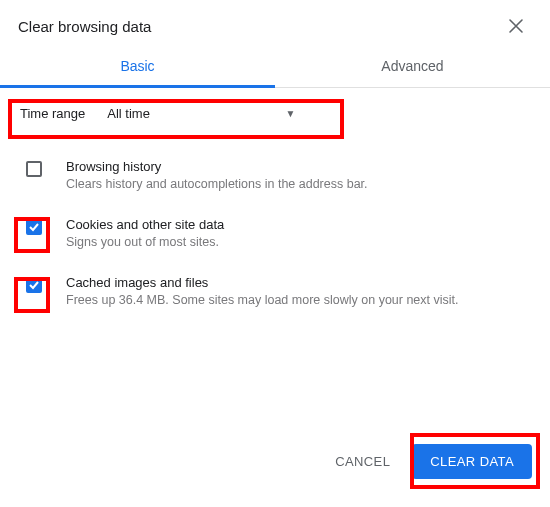 This screenshot has height=507, width=550. Describe the element at coordinates (34, 227) in the screenshot. I see `checkbox-cookies` at that location.